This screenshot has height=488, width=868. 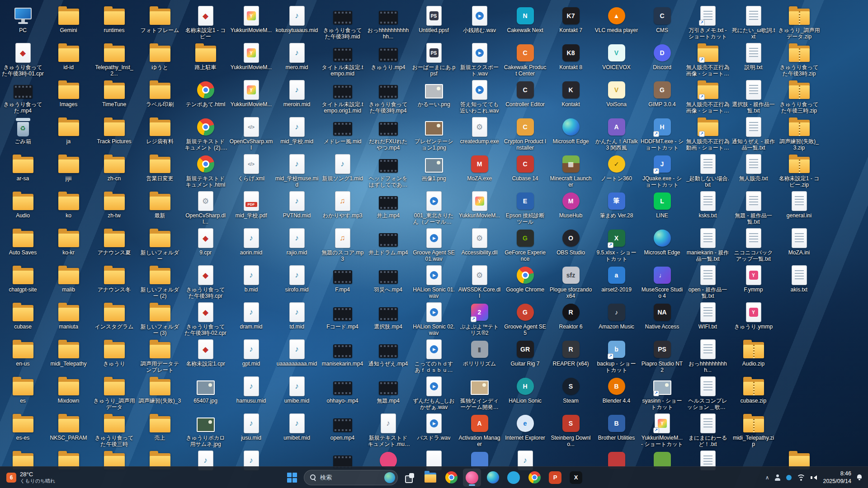 I want to click on desktop-icon: きゅうり食ってた午後3時.mid, so click(x=343, y=22).